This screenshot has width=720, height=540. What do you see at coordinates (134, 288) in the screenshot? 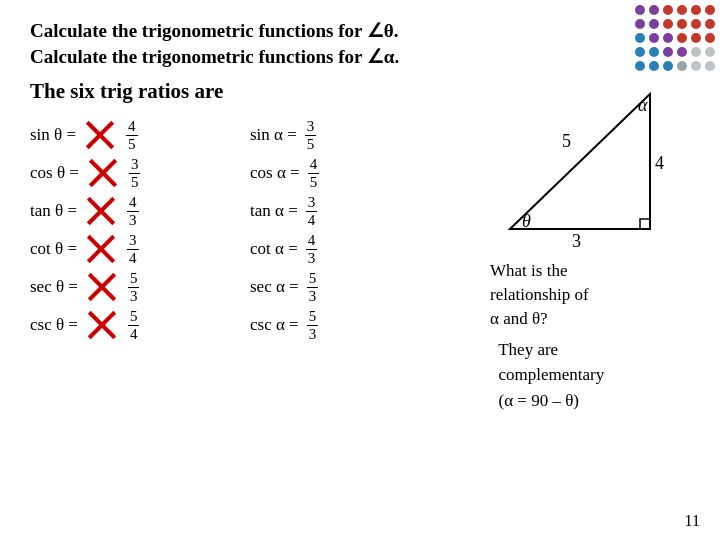
I see `sec-theta-frac: 5 3` at bounding box center [134, 288].